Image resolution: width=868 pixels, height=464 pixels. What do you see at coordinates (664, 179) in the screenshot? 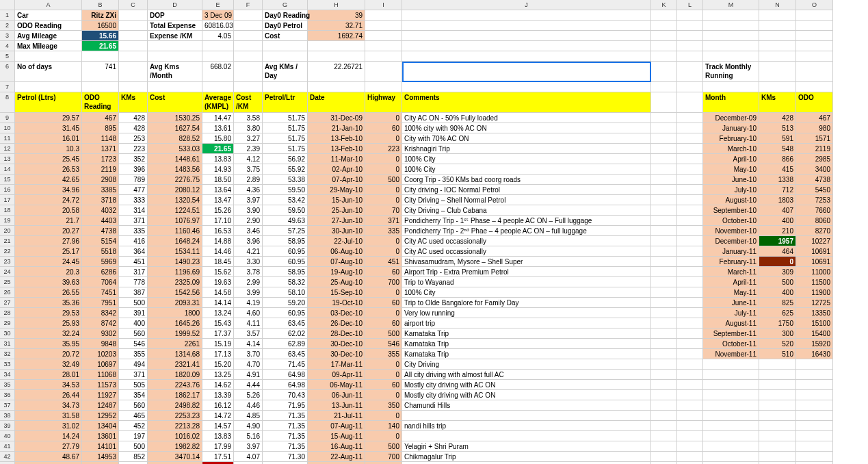
I see `cell-K15` at bounding box center [664, 179].